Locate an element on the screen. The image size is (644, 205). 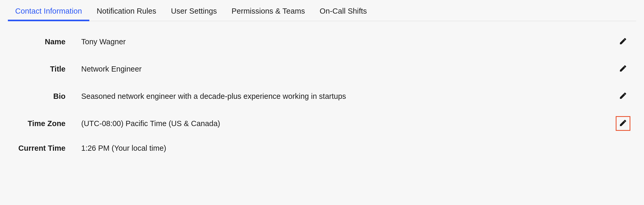
row-title: Title Network Engineer is located at coordinates (322, 69).